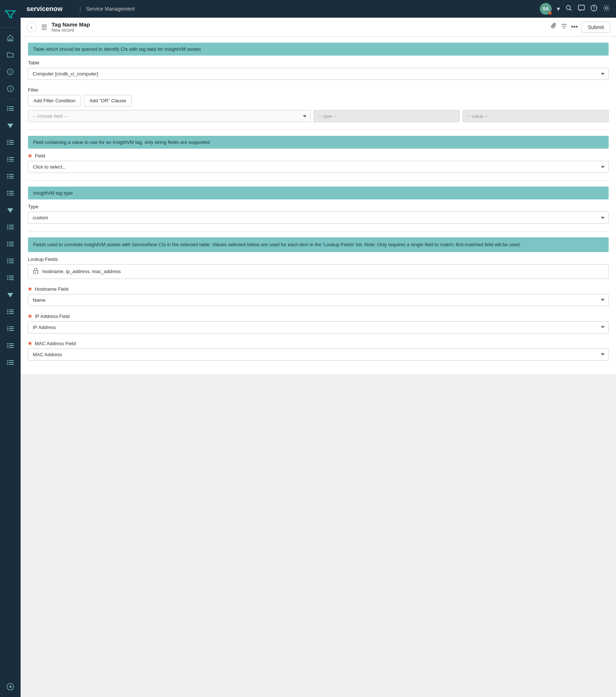 The height and width of the screenshot is (697, 616). What do you see at coordinates (318, 90) in the screenshot?
I see `filter-label: Filter` at bounding box center [318, 90].